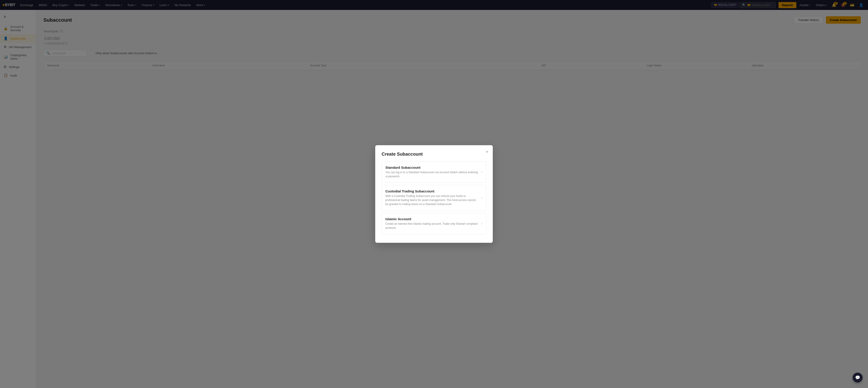 Image resolution: width=868 pixels, height=388 pixels. I want to click on standard-subaccount-title: Standard Subaccount, so click(432, 168).